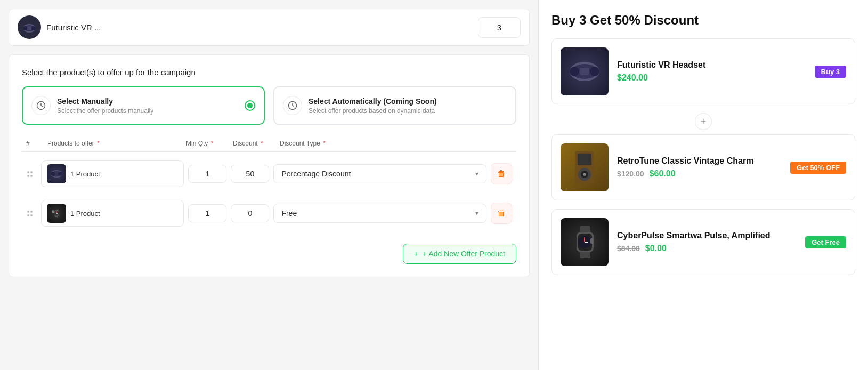  Describe the element at coordinates (254, 143) in the screenshot. I see `col-discount: Discount *` at that location.